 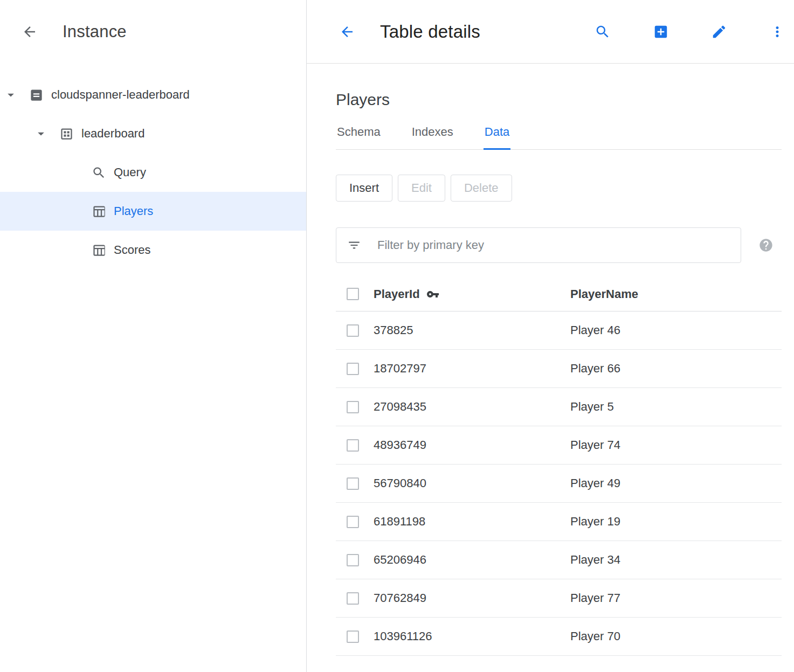 What do you see at coordinates (603, 32) in the screenshot?
I see `search-button` at bounding box center [603, 32].